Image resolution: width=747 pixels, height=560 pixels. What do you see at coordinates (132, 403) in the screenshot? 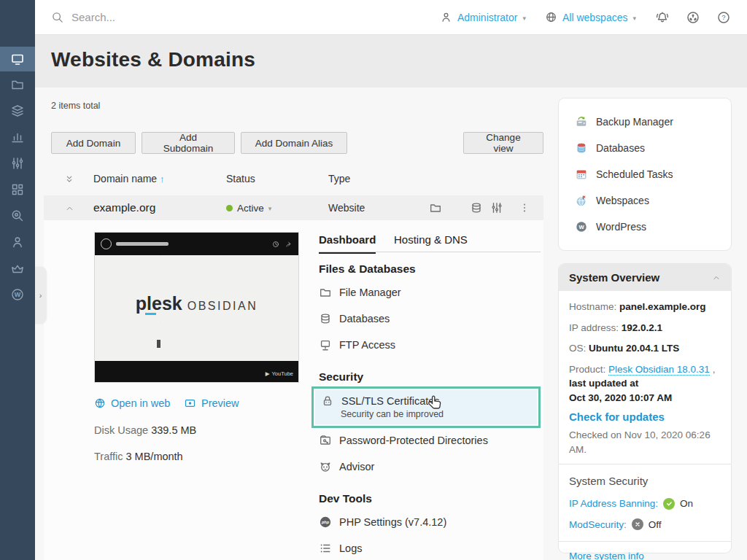
I see `open-in-web-link: Open in web` at bounding box center [132, 403].